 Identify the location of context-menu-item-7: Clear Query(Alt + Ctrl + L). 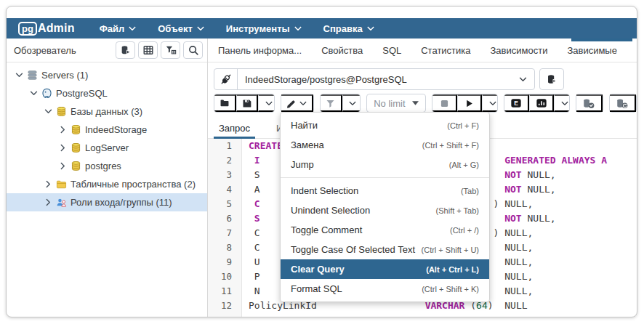
(385, 269).